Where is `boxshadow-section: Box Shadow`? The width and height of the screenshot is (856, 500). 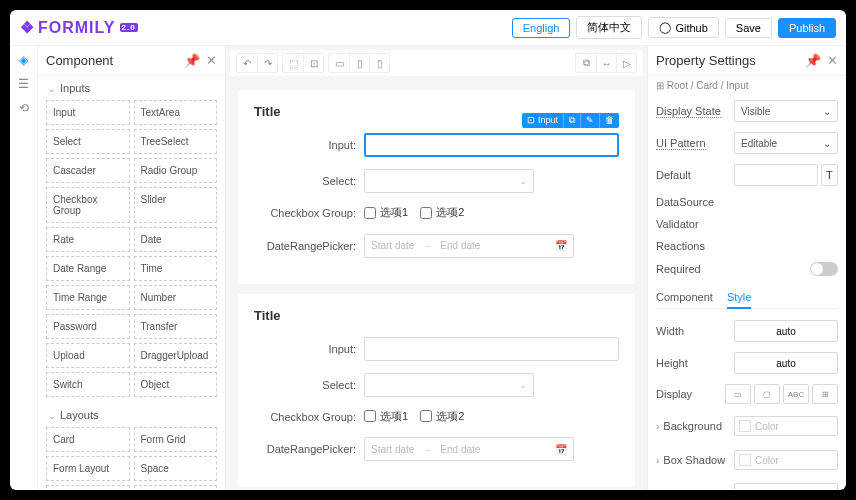
boxshadow-section: Box Shadow is located at coordinates (695, 460).